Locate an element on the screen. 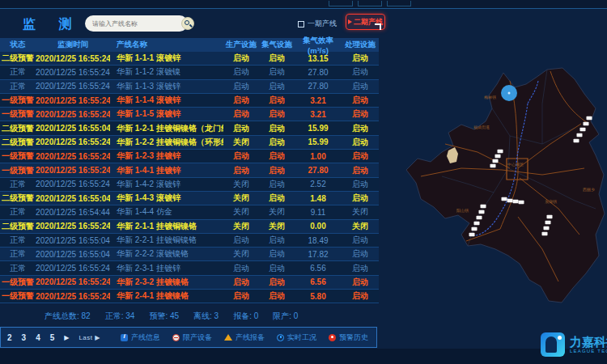 This screenshot has width=607, height=364. toolbar-button: 产线信息 is located at coordinates (141, 338).